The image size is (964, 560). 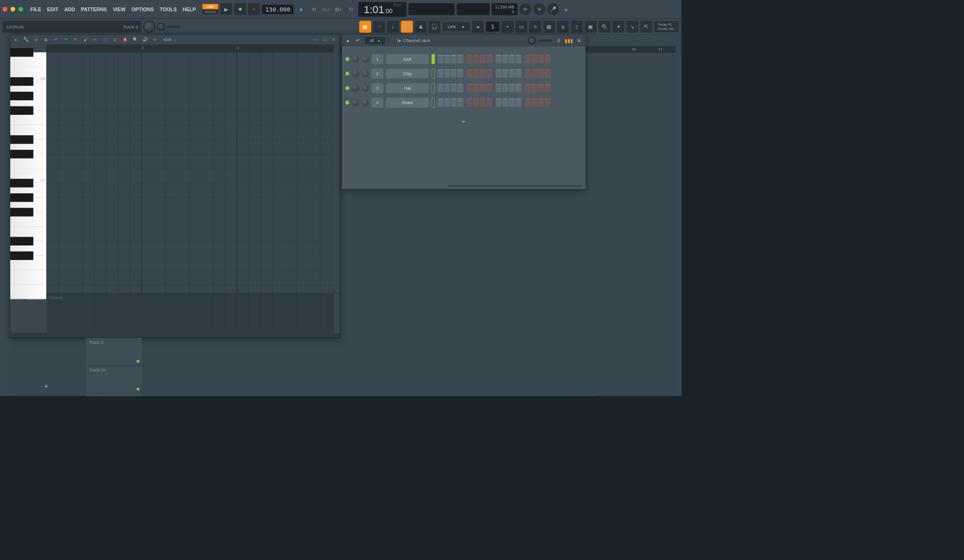 I want to click on pr-paint-icon: 🖌, so click(x=85, y=40).